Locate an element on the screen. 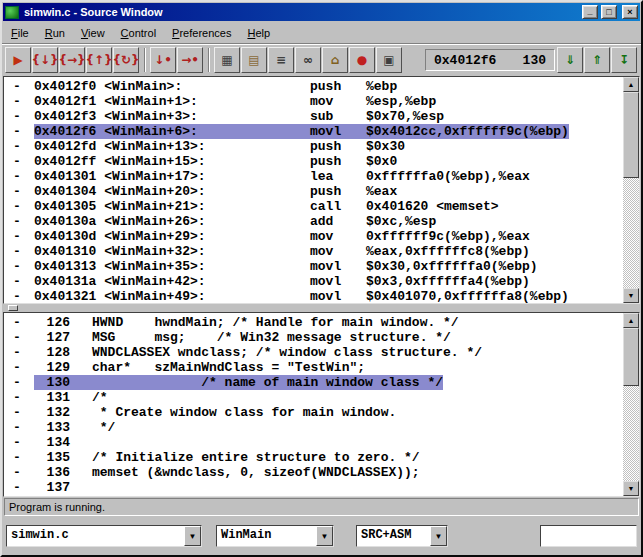  source-line-content: 133 */ is located at coordinates (74, 428).